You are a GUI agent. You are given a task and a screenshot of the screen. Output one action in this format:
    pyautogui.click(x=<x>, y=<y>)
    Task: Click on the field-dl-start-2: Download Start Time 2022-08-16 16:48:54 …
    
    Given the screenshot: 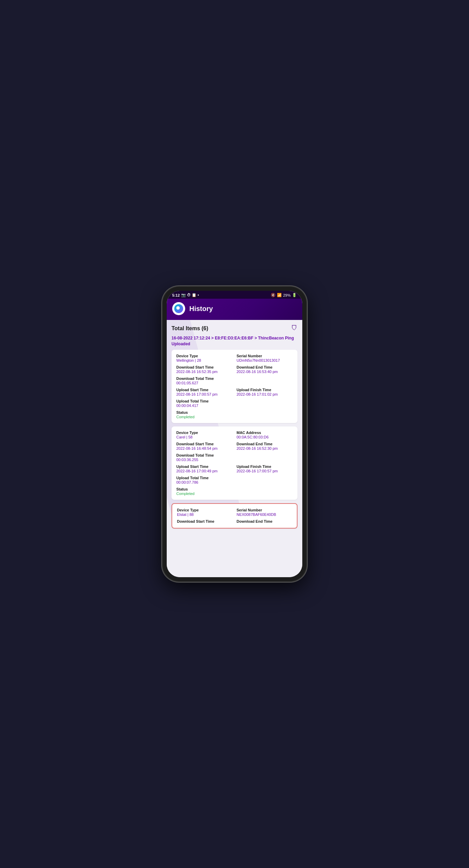 What is the action you would take?
    pyautogui.click(x=204, y=446)
    